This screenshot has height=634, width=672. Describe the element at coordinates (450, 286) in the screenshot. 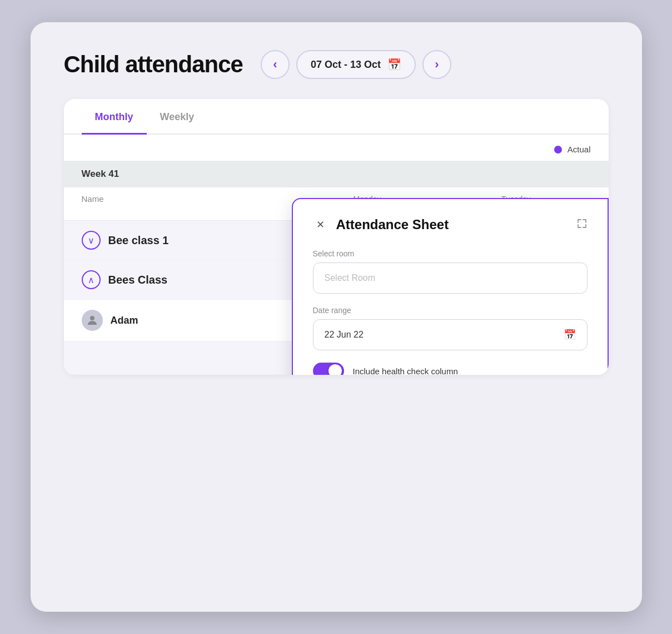

I see `attendance-panel: ✕ Attendance Sheet Select room Select Ro…` at that location.